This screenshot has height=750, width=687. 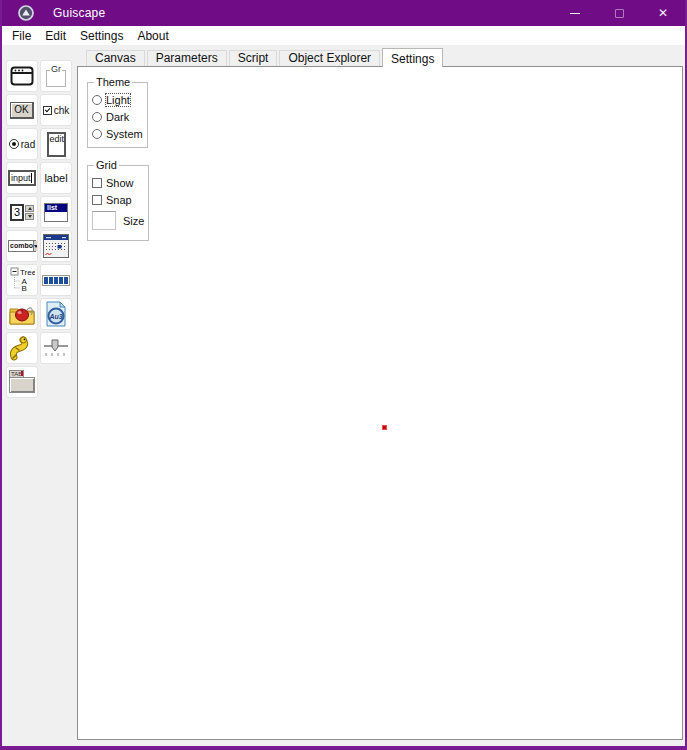 What do you see at coordinates (116, 58) in the screenshot?
I see `tab-canvas: Canvas` at bounding box center [116, 58].